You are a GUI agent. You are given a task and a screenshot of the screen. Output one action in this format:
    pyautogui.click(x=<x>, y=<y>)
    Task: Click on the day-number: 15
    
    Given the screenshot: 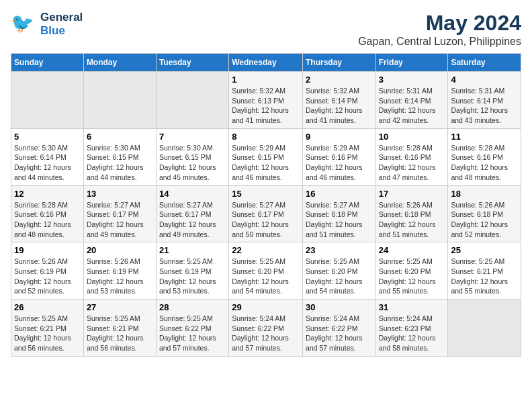 What is the action you would take?
    pyautogui.click(x=266, y=193)
    